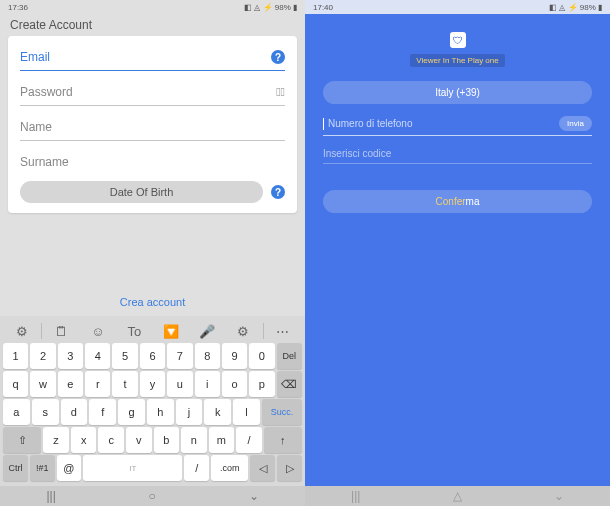  I want to click on kb-tool-dropdown: 🔽, so click(171, 332).